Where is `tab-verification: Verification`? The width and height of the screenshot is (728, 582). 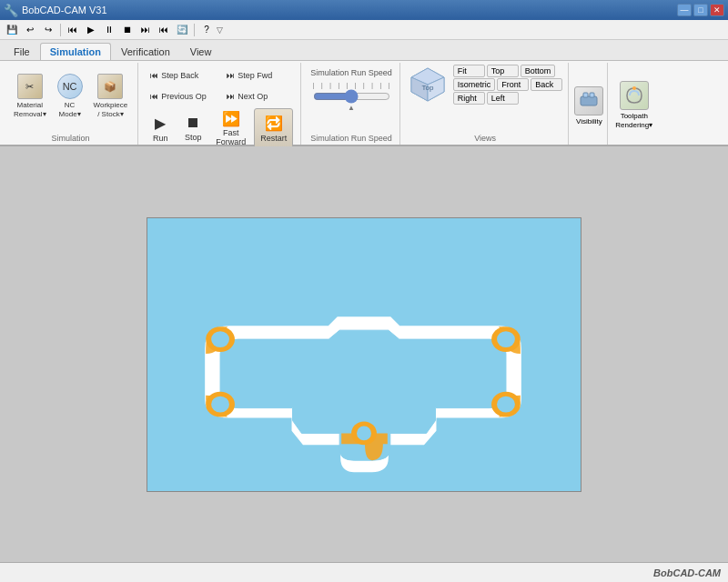
tab-verification: Verification is located at coordinates (146, 51).